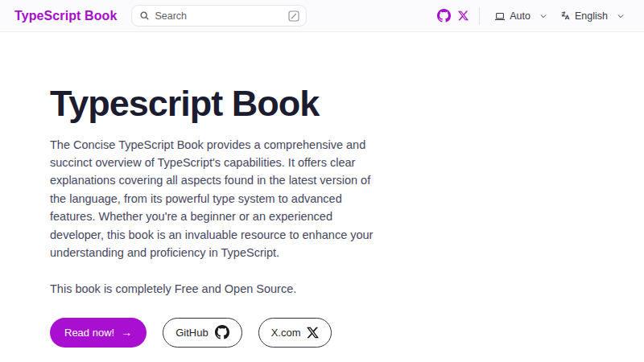 The height and width of the screenshot is (362, 644). Describe the element at coordinates (331, 104) in the screenshot. I see `page-title: Typescript Book` at that location.